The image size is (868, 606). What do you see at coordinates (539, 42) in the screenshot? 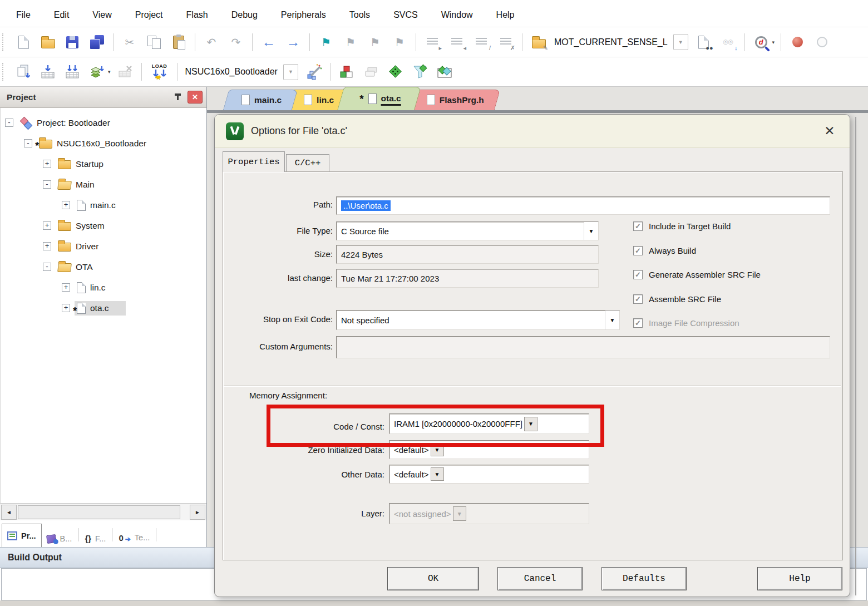
I see `find-in-files-icon: ✎` at bounding box center [539, 42].